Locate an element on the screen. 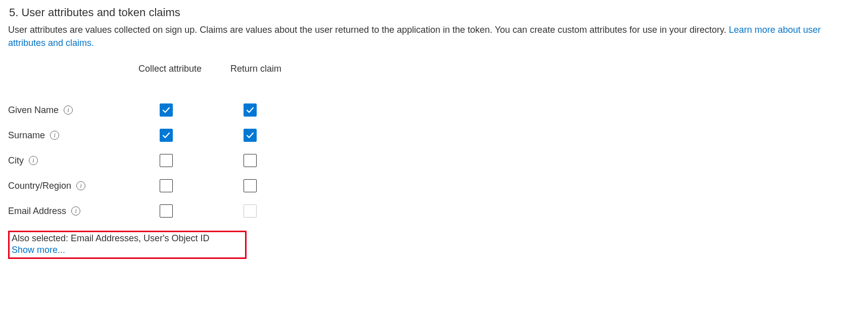  section-title: 5. User attributes and token claims is located at coordinates (435, 13).